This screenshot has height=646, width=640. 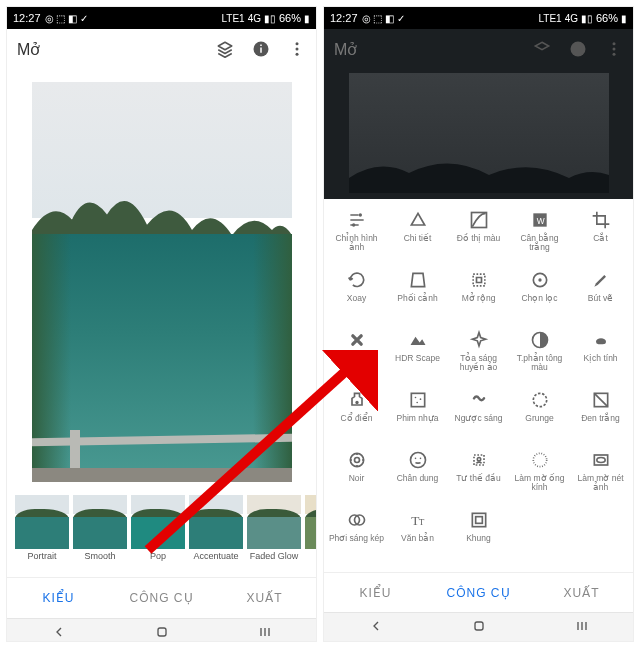 What do you see at coordinates (357, 478) in the screenshot?
I see `tool-label: Noir` at bounding box center [357, 478].